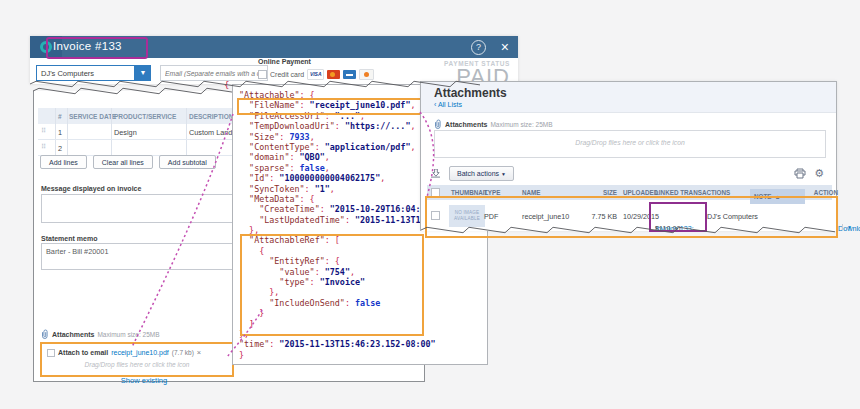 The image size is (860, 409). What do you see at coordinates (69, 238) in the screenshot?
I see `memo-label: Statement memo` at bounding box center [69, 238].